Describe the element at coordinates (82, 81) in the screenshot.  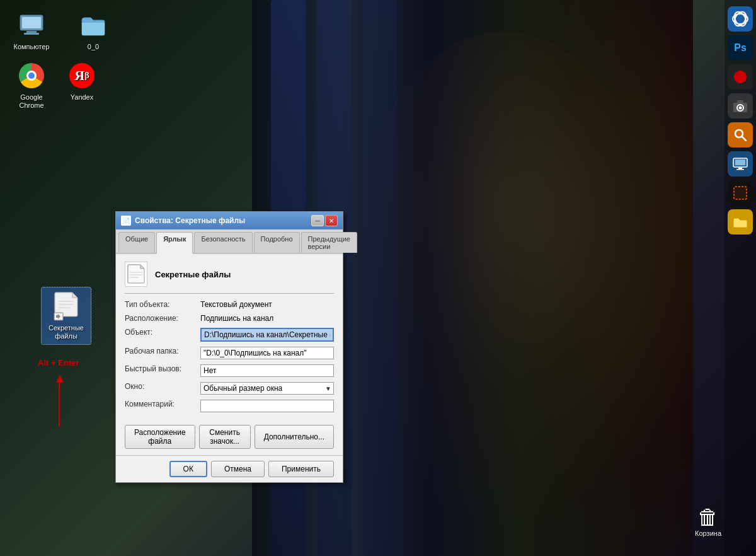
I see `desktop-icon-yandex: Яβ Yandex` at that location.